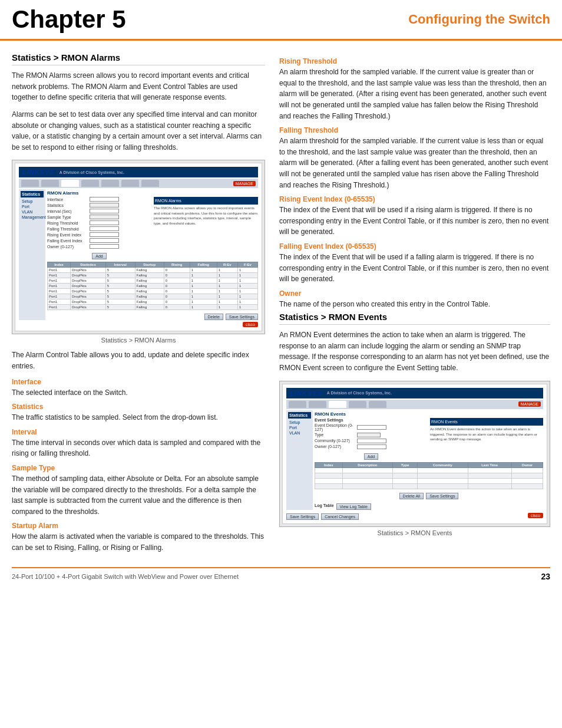 This screenshot has height=728, width=562. I want to click on ss-th-index: Index, so click(59, 265).